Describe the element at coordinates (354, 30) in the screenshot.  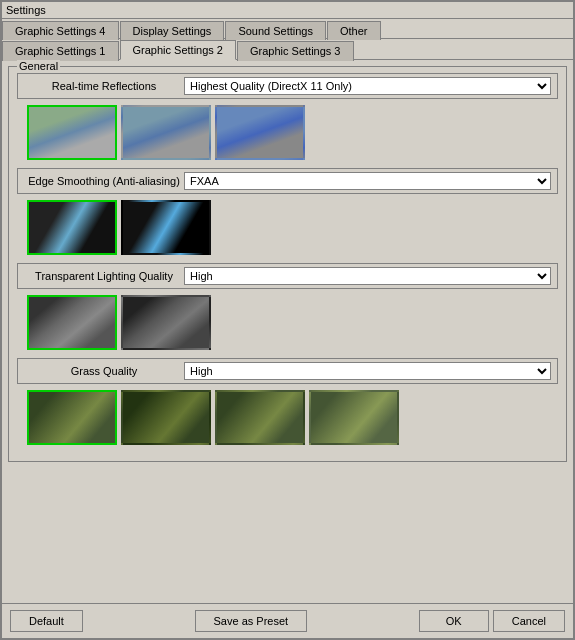
I see `tab-other: Other` at that location.